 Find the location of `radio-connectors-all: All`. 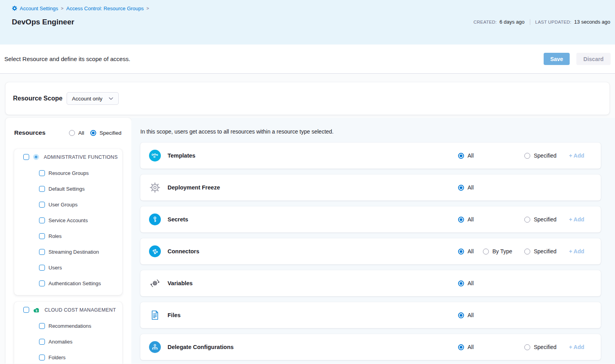

radio-connectors-all: All is located at coordinates (466, 251).